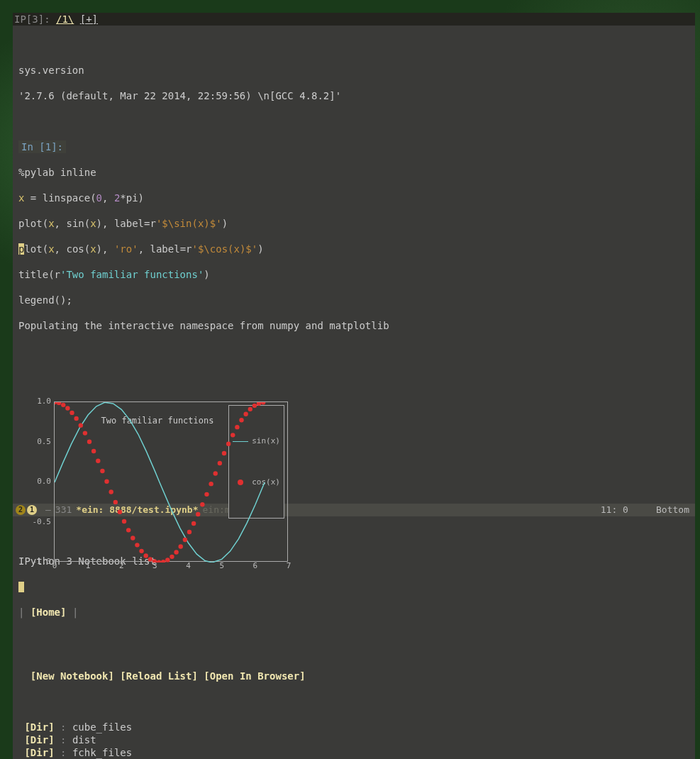  What do you see at coordinates (354, 740) in the screenshot?
I see `list-item: [Dir] : dist` at bounding box center [354, 740].